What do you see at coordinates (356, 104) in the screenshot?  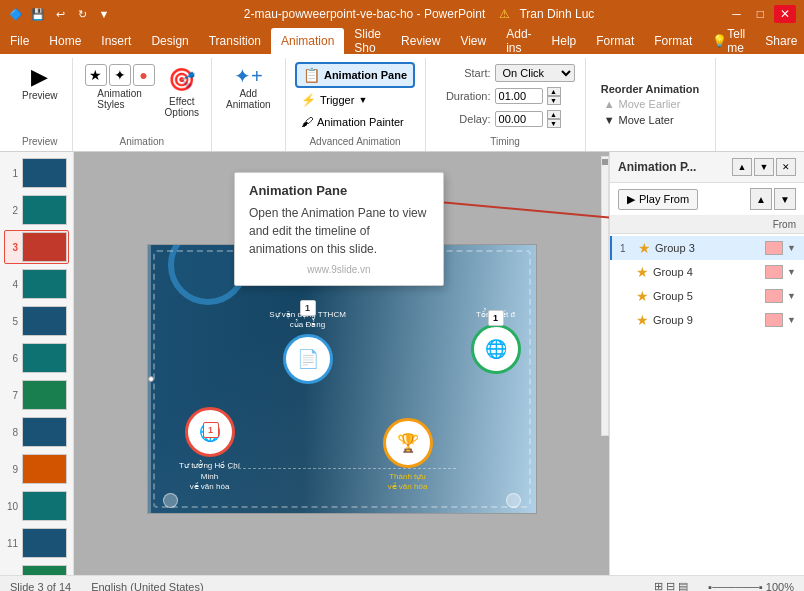 I see `ribbon-group-advanced: 📋 Animation Pane ⚡ Trigger ▼ 🖌 Animation…` at bounding box center [356, 104].